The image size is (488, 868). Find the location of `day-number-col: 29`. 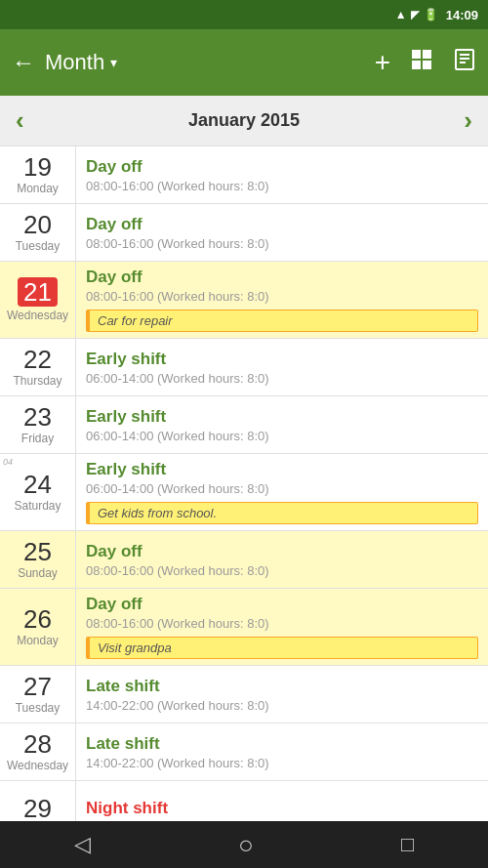

day-number-col: 29 is located at coordinates (38, 801).